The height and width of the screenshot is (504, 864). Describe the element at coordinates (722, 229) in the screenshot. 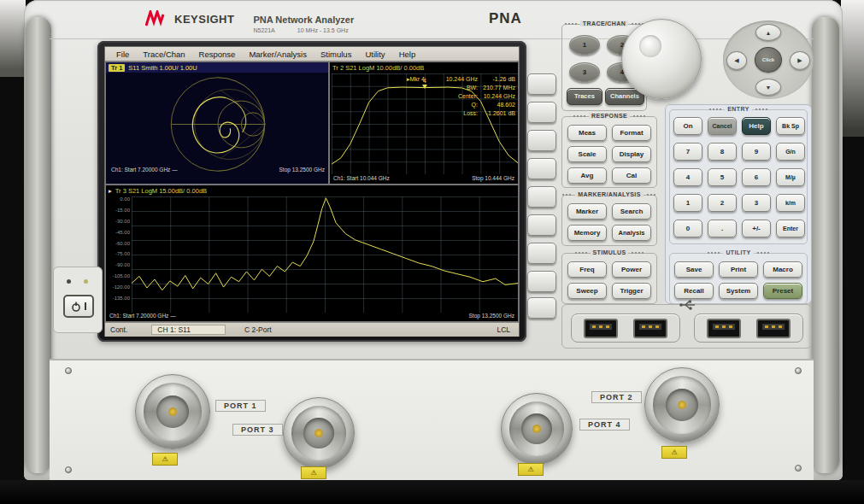

I see `key-decimal: .` at that location.